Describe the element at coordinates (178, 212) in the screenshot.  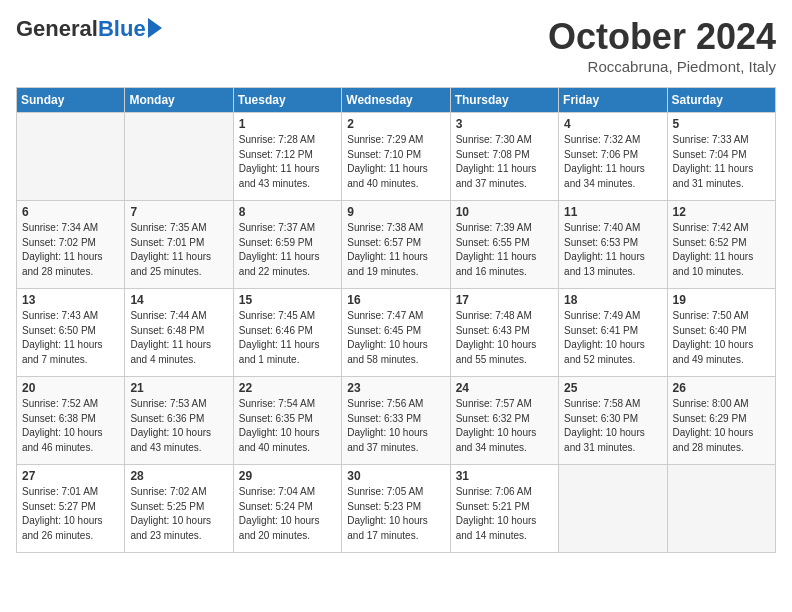
I see `day-number: 7` at that location.